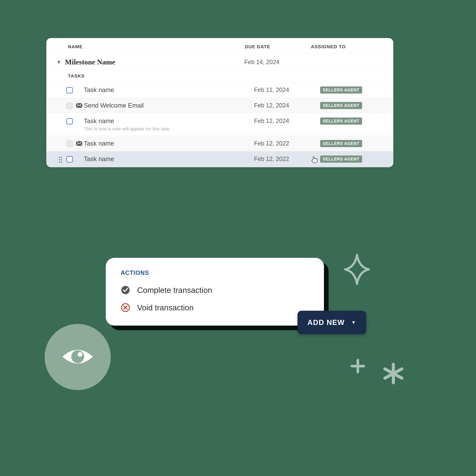 Image resolution: width=476 pixels, height=476 pixels. I want to click on void-transaction-action: Void transaction, so click(215, 307).